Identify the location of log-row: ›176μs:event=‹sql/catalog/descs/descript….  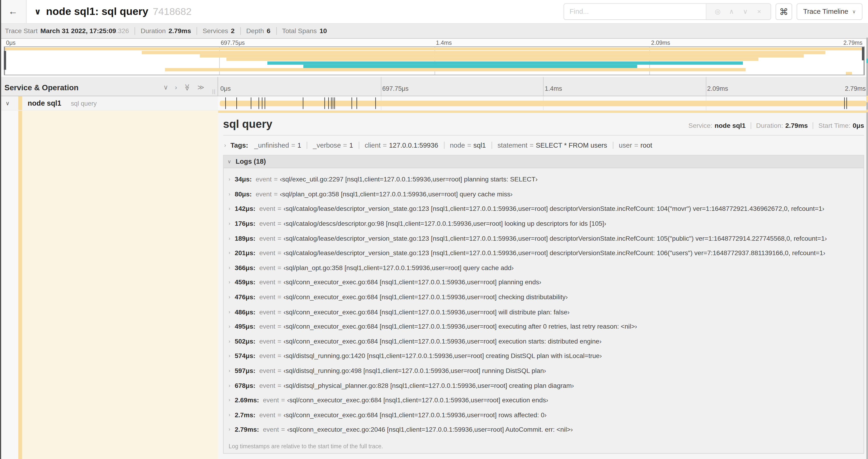
(544, 224).